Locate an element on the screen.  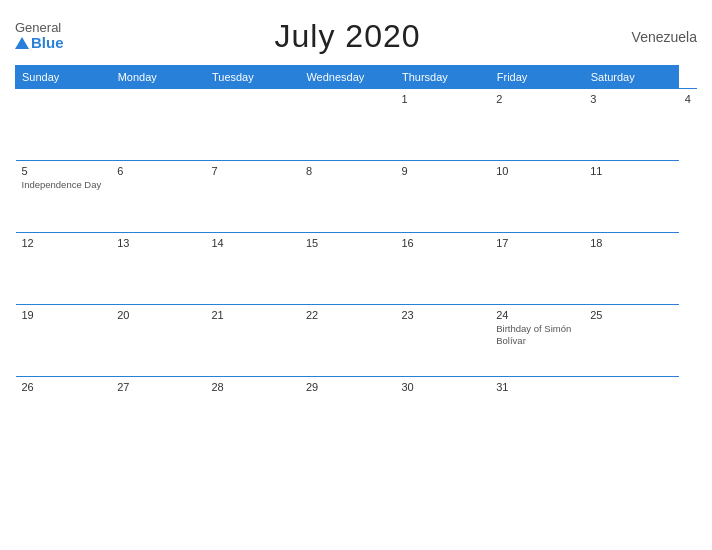
day-number: 23 is located at coordinates (444, 315).